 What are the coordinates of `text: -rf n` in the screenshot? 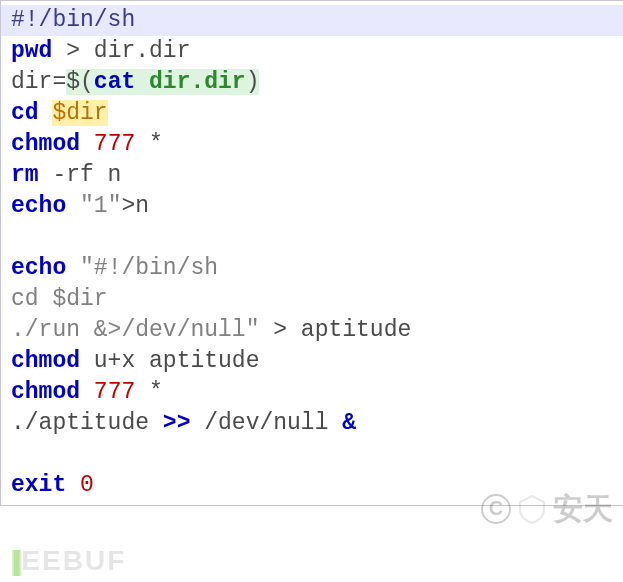 It's located at (80, 175).